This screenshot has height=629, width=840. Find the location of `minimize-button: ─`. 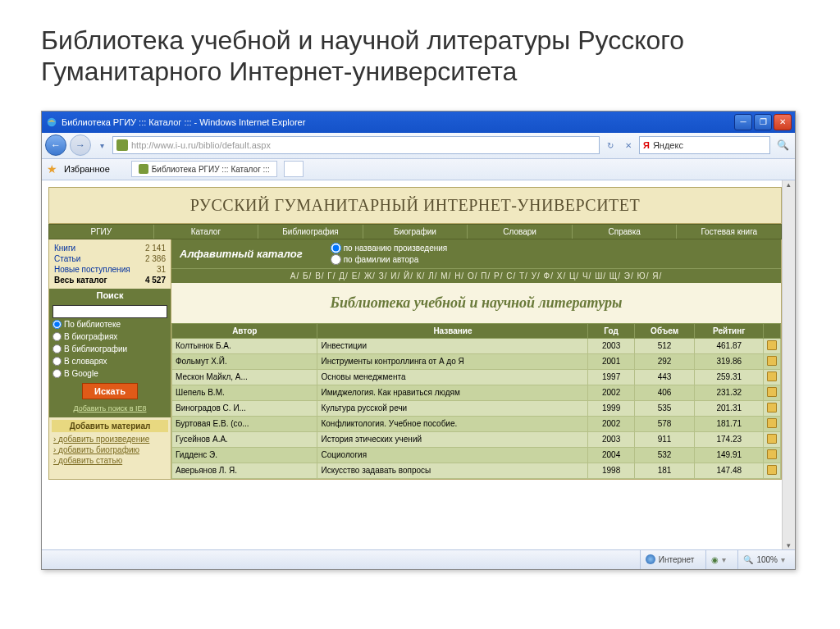

minimize-button: ─ is located at coordinates (743, 122).